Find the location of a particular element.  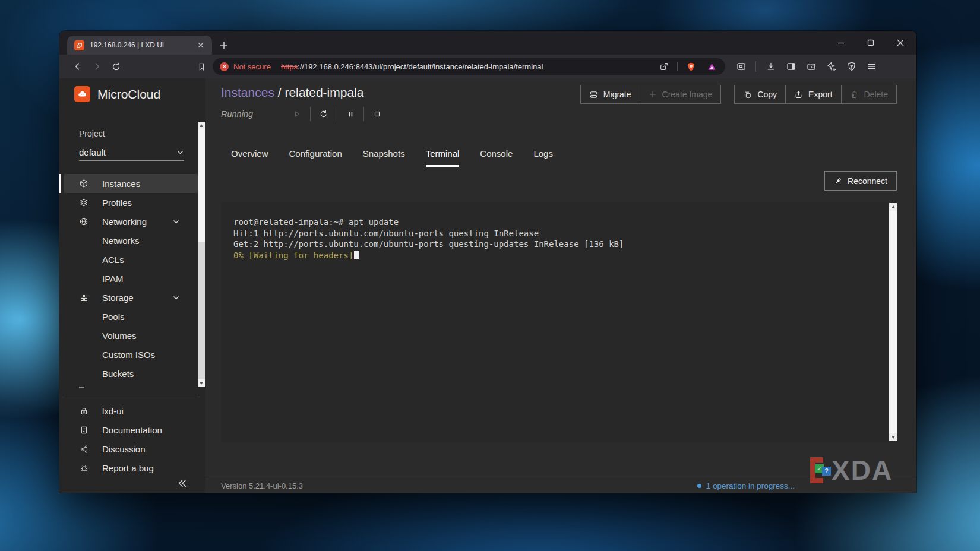

project-value: default is located at coordinates (93, 152).